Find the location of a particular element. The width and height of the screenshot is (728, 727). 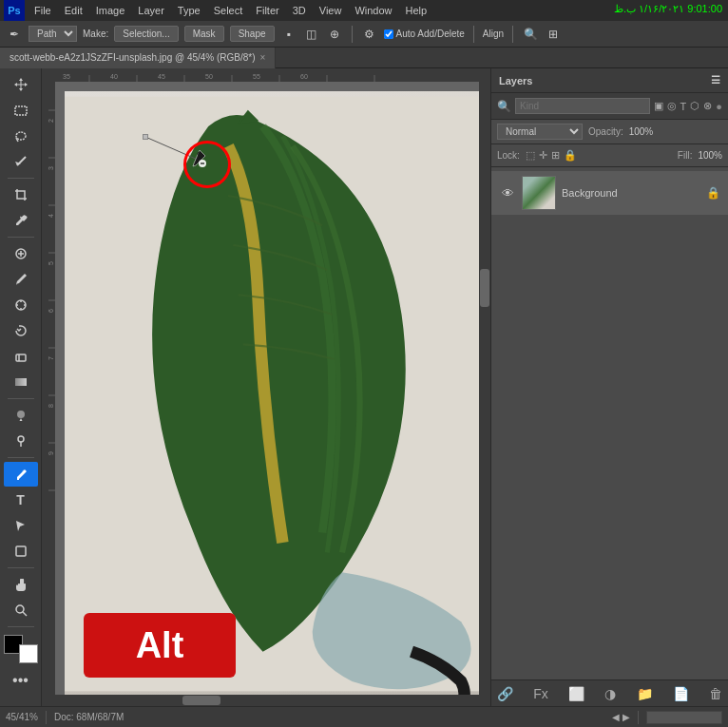

menu-window: Window is located at coordinates (373, 10).